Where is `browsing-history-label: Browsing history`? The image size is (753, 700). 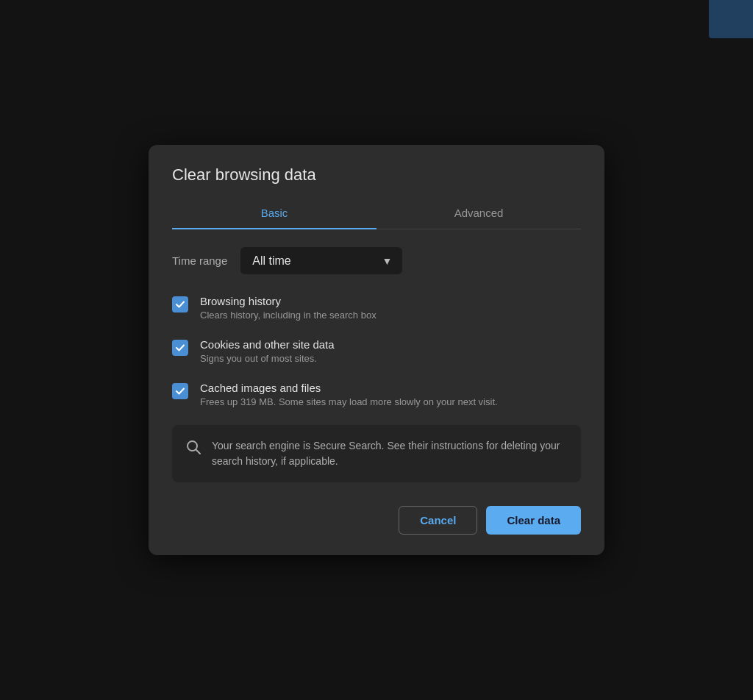 browsing-history-label: Browsing history is located at coordinates (288, 301).